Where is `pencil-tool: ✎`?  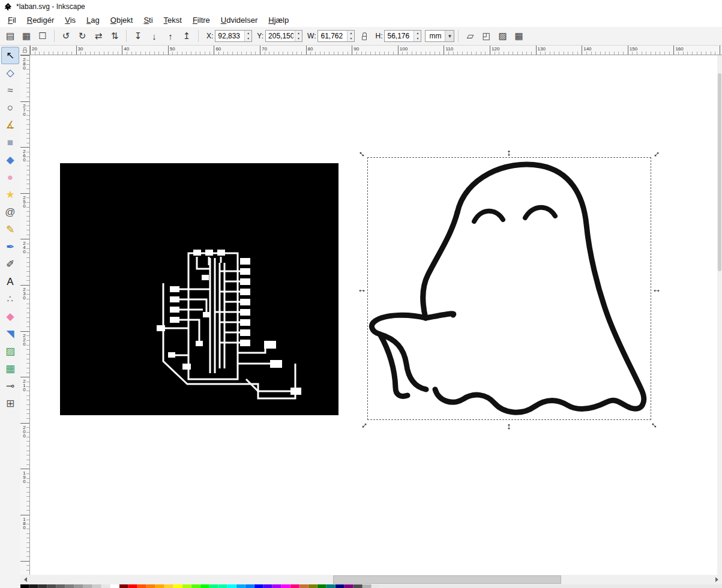 pencil-tool: ✎ is located at coordinates (10, 229).